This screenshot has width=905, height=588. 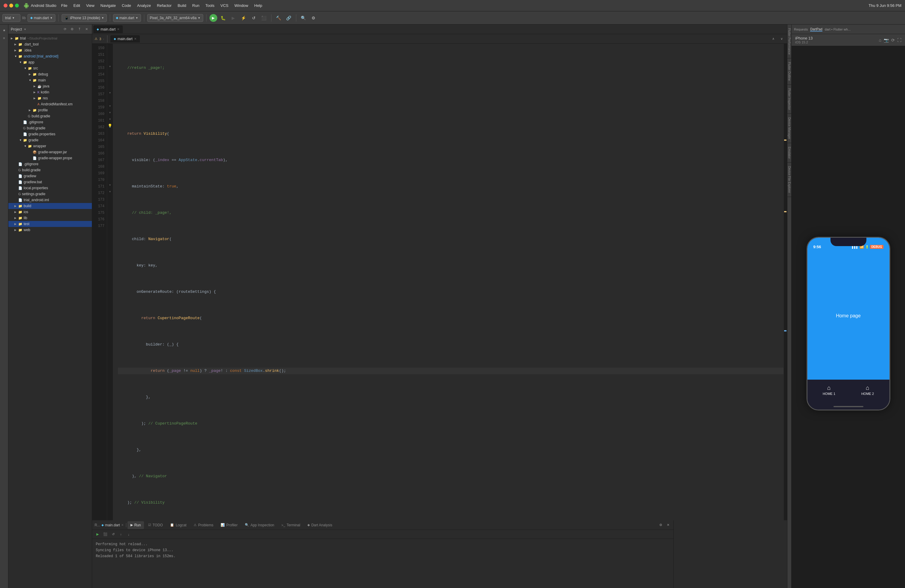 What do you see at coordinates (661, 525) in the screenshot?
I see `bottom-panel-settings-icon: ⚙` at bounding box center [661, 525].